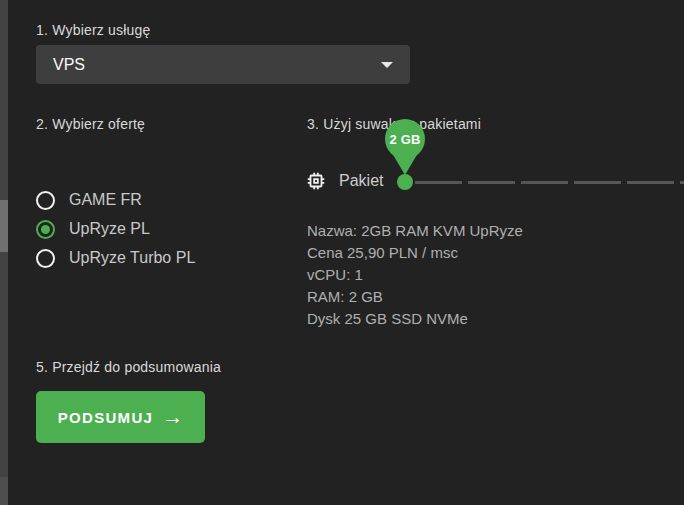  I want to click on detail-disk: Dysk 25 GB SSD NVMe, so click(415, 319).